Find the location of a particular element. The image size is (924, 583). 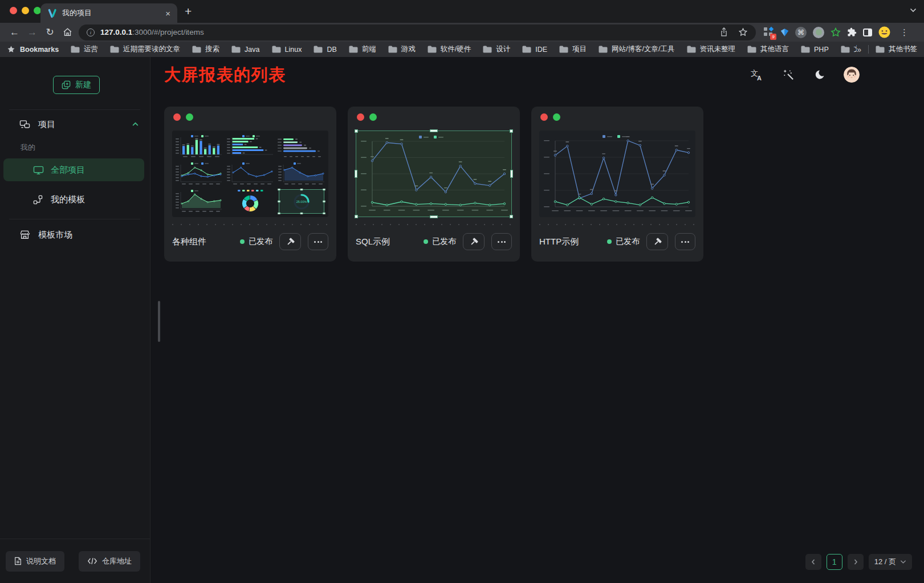

sidebar-footer: 说明文档 仓库地址 is located at coordinates (75, 561).